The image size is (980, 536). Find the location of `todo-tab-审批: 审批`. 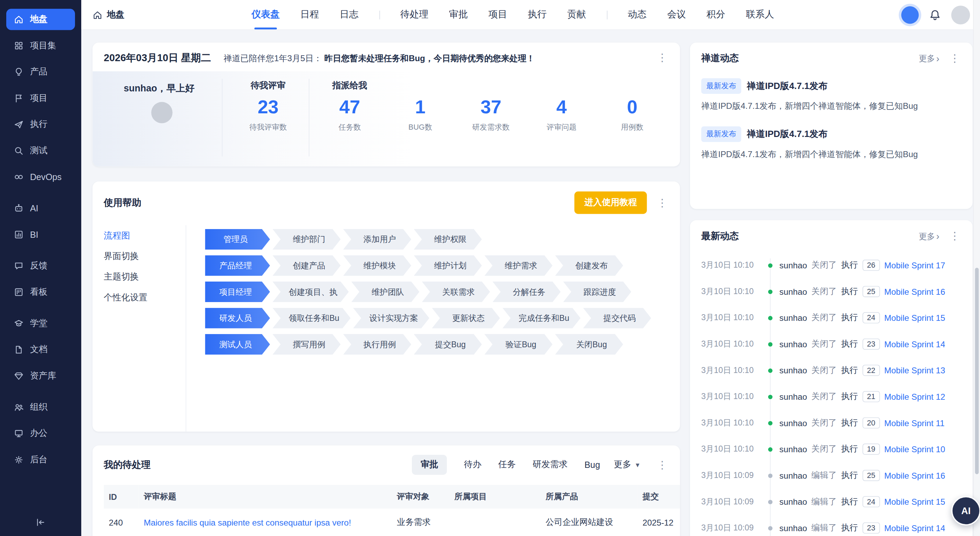

todo-tab-审批: 审批 is located at coordinates (430, 464).